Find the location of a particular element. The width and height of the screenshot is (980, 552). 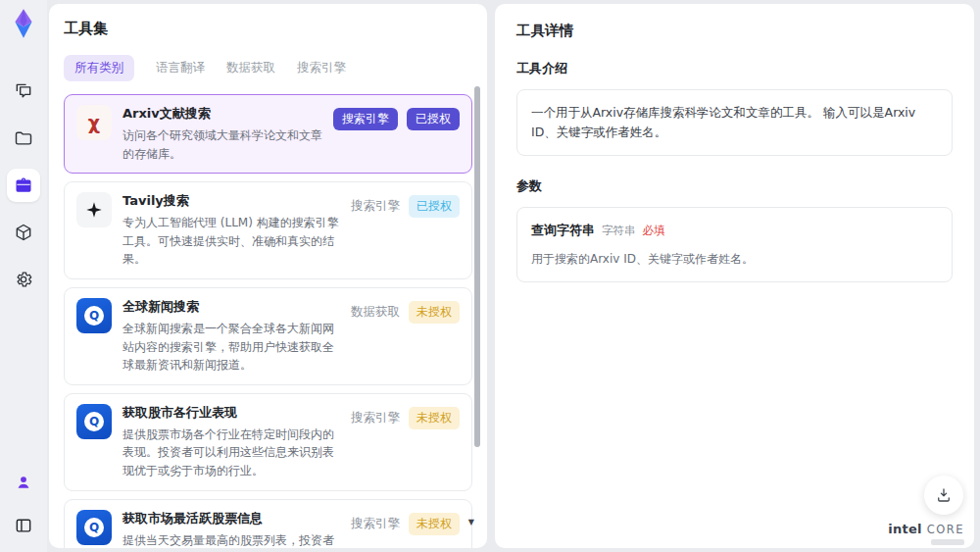

category-badge: 搜索引擎 is located at coordinates (366, 120).